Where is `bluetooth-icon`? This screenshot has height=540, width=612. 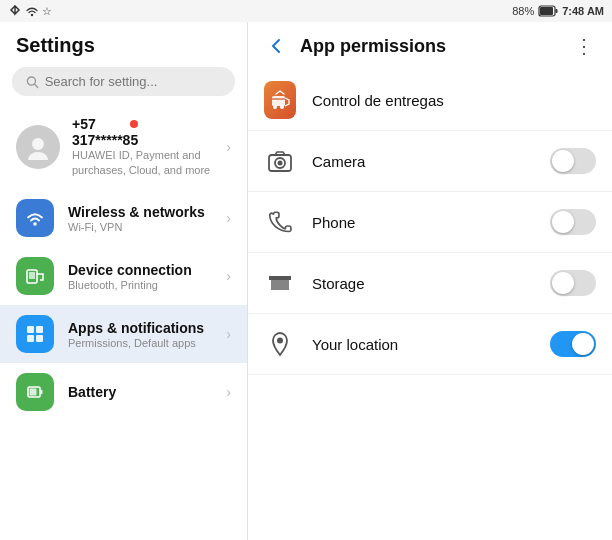 bluetooth-icon is located at coordinates (15, 11).